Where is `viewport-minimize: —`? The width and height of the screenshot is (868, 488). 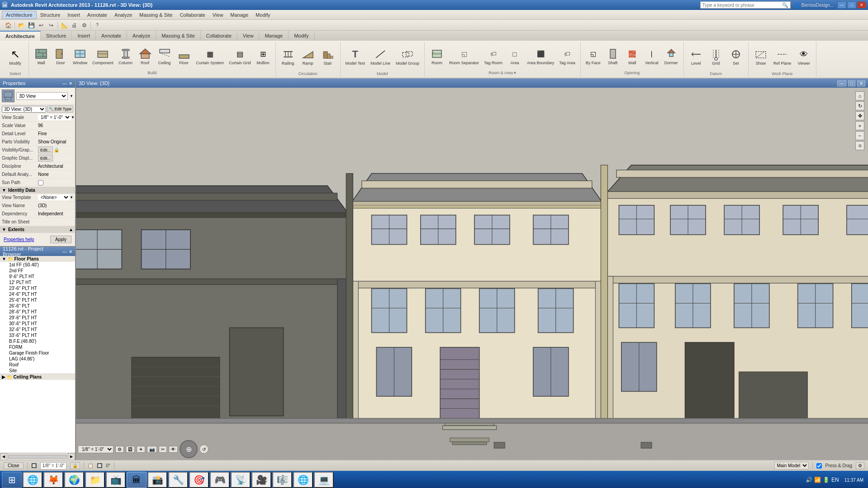
viewport-minimize: — is located at coordinates (842, 83).